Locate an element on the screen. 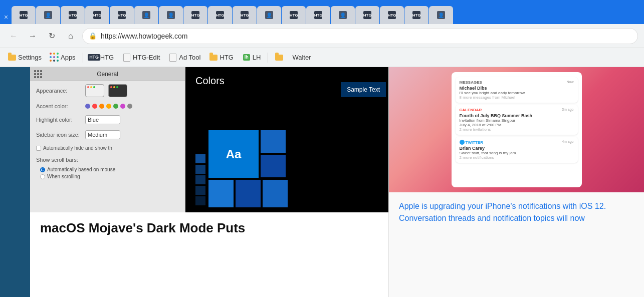 Image resolution: width=644 pixels, height=297 pixels. tab-close-area: × is located at coordinates (7, 19).